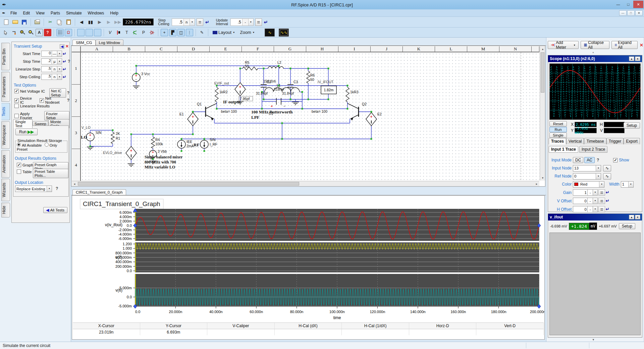  What do you see at coordinates (602, 193) in the screenshot?
I see `gain-stepper: ▴▴▴▾▾▾` at bounding box center [602, 193].